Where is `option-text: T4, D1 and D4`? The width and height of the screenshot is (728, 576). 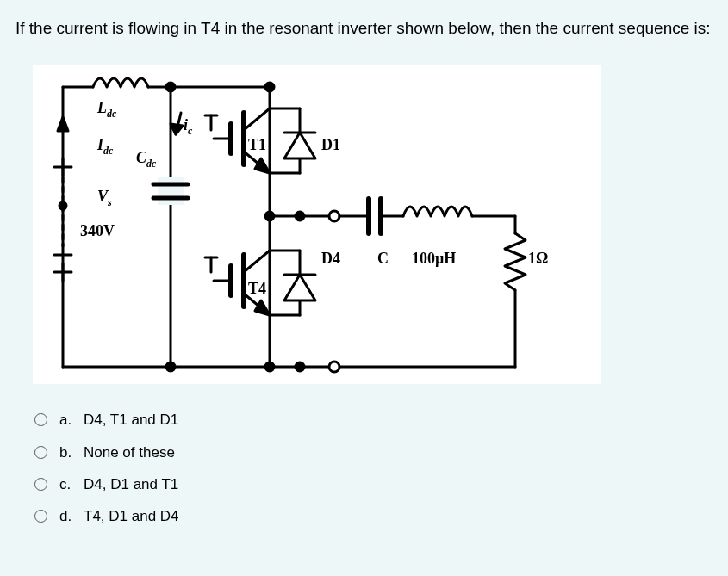
option-text: T4, D1 and D4 is located at coordinates (131, 517).